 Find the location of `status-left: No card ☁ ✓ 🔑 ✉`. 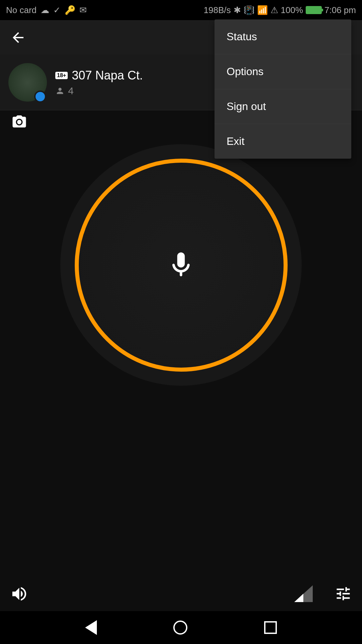

status-left: No card ☁ ✓ 🔑 ✉ is located at coordinates (46, 10).